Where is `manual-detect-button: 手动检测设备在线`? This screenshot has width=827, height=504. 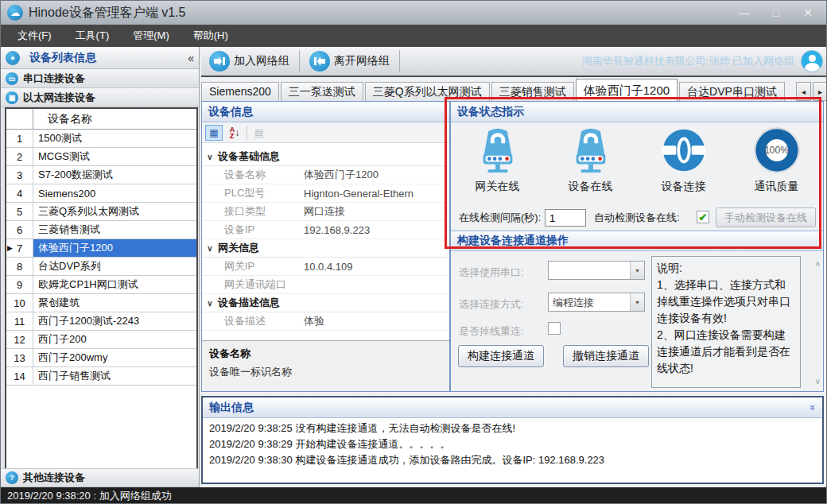
manual-detect-button: 手动检测设备在线 is located at coordinates (766, 218).